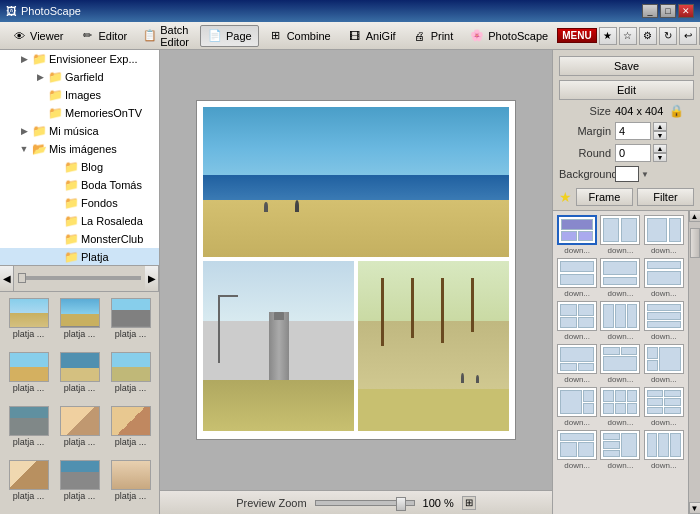  Describe the element at coordinates (300, 36) in the screenshot. I see `toolbar-combine: ⊞ Combine` at that location.